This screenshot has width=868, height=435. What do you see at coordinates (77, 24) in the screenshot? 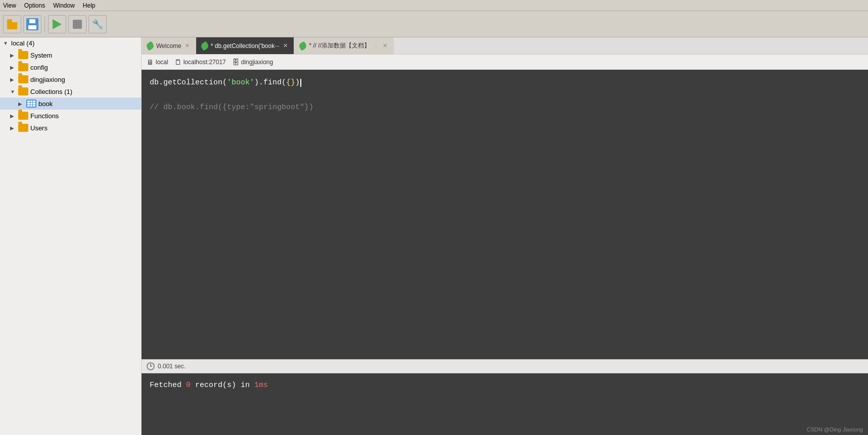
I see `stop-button` at bounding box center [77, 24].